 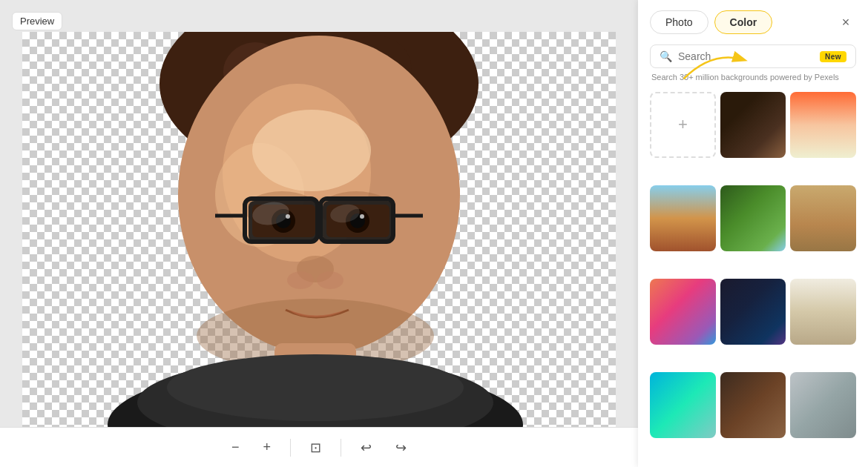 What do you see at coordinates (833, 56) in the screenshot?
I see `new-badge: New` at bounding box center [833, 56].